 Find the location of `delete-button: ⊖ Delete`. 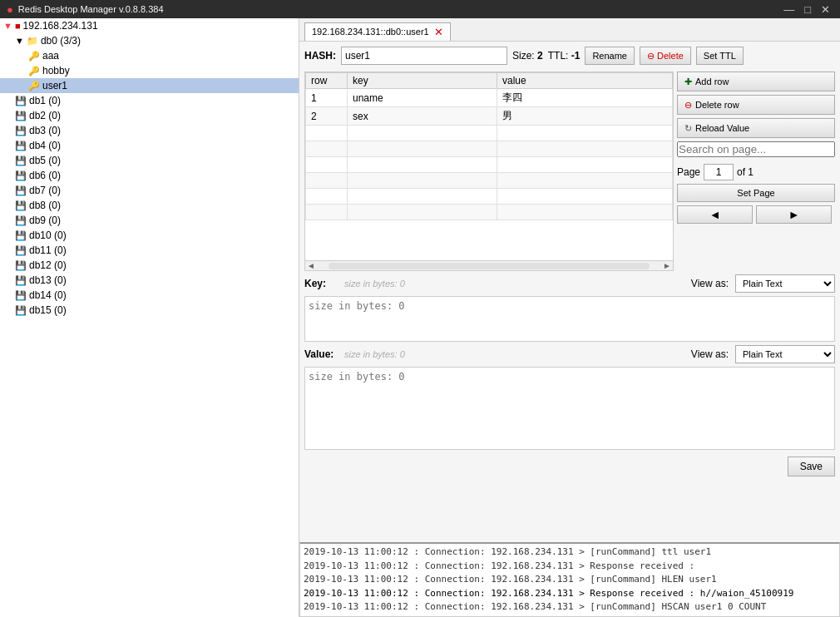

delete-button: ⊖ Delete is located at coordinates (665, 56).